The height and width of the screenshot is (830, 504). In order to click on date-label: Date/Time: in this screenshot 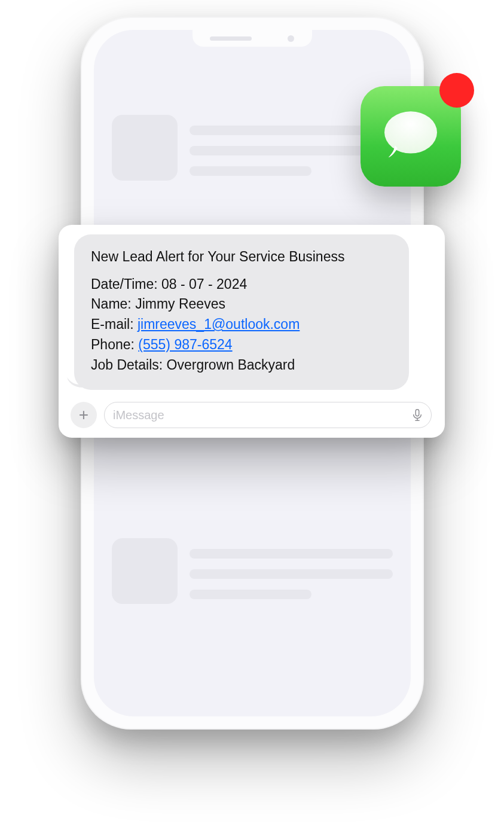, I will do `click(126, 284)`.